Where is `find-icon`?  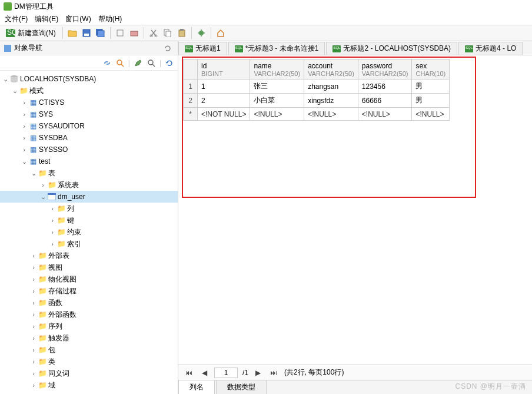
find-icon is located at coordinates (151, 63).